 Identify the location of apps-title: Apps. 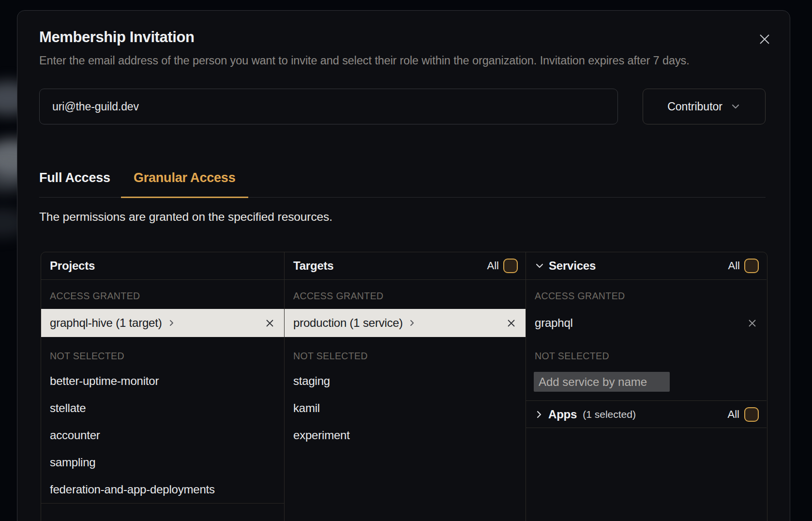
(562, 414).